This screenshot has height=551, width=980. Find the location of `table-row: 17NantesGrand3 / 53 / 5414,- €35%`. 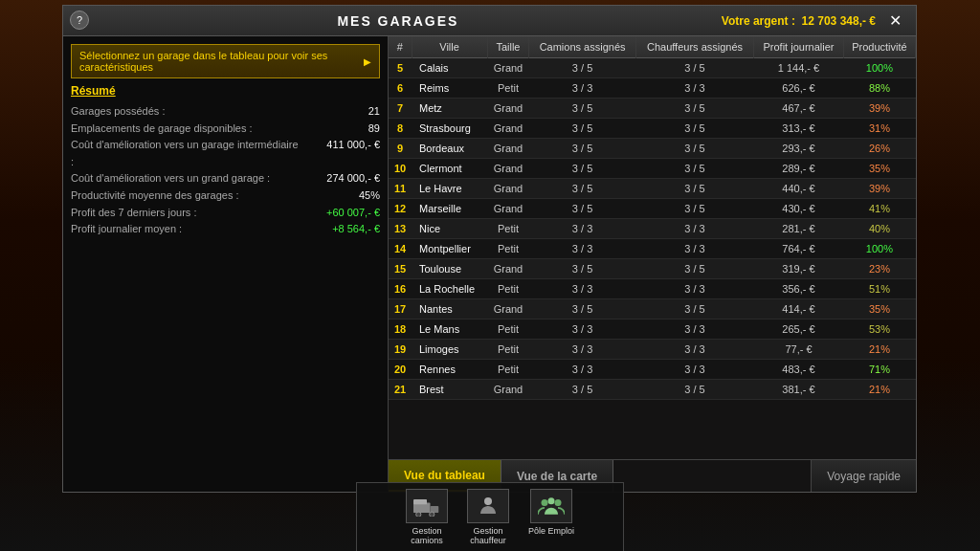

table-row: 17NantesGrand3 / 53 / 5414,- €35% is located at coordinates (653, 310).